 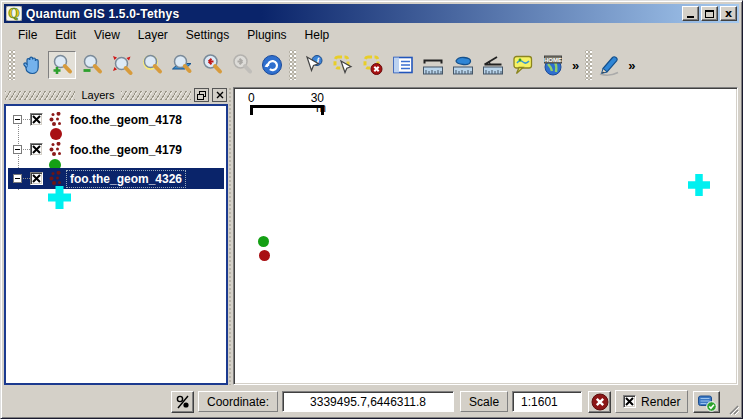 I want to click on zoom-next-button, so click(x=242, y=65).